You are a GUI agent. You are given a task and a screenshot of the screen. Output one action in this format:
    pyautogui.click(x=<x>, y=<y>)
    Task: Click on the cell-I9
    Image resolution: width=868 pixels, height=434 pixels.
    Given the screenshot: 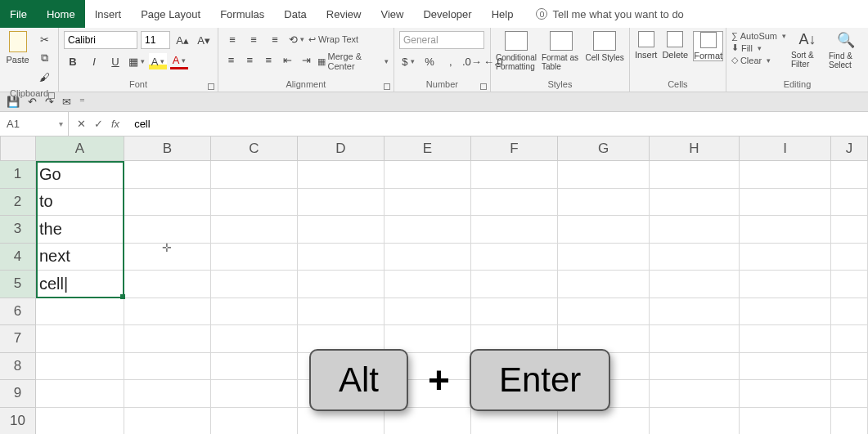 What is the action you would take?
    pyautogui.click(x=785, y=394)
    